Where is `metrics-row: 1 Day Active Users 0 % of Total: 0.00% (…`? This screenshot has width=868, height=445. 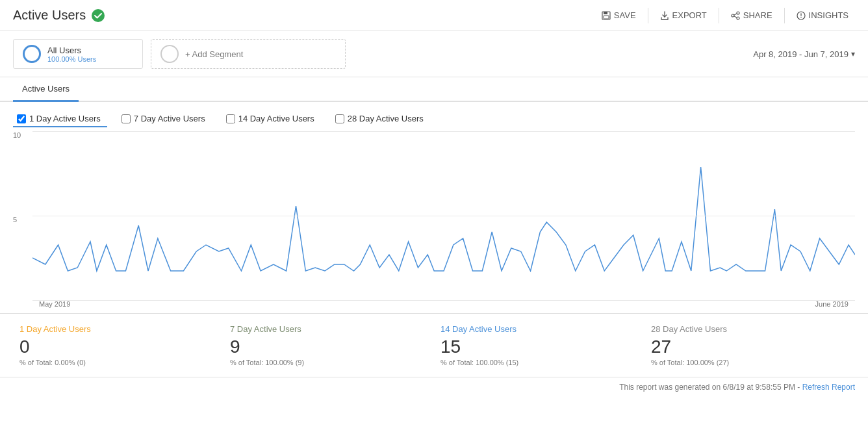 metrics-row: 1 Day Active Users 0 % of Total: 0.00% (… is located at coordinates (434, 345).